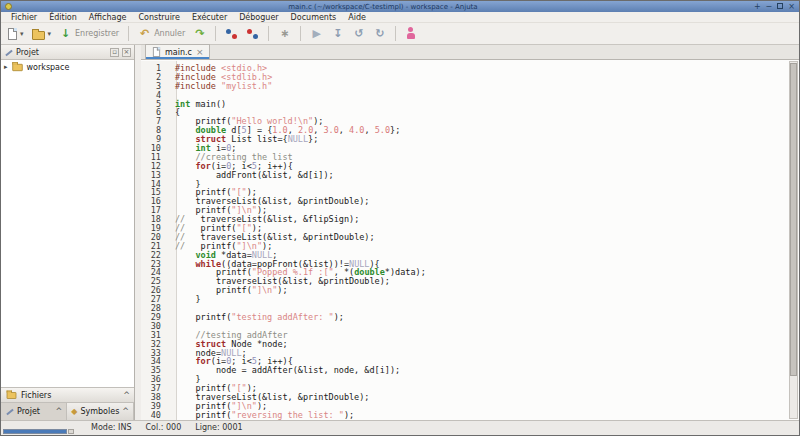 The height and width of the screenshot is (436, 800). I want to click on line-number: 1, so click(155, 68).